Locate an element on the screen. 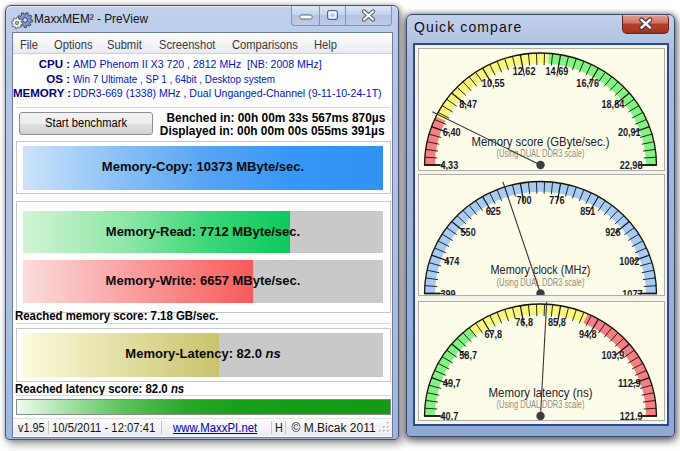 The width and height of the screenshot is (680, 451). svg-text: (Using DUAL DDR3 scale) is located at coordinates (541, 282).